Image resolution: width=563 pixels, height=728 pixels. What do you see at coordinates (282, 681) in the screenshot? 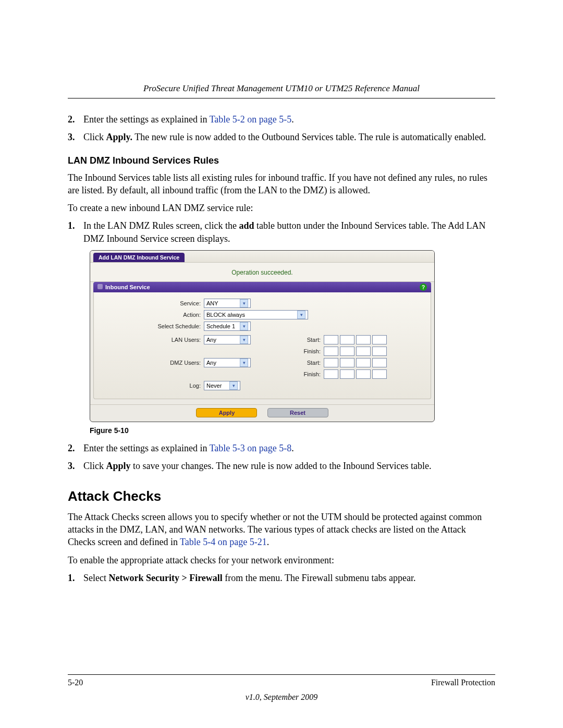
I see `page-footer: 5-20 Firewall Protection` at bounding box center [282, 681].